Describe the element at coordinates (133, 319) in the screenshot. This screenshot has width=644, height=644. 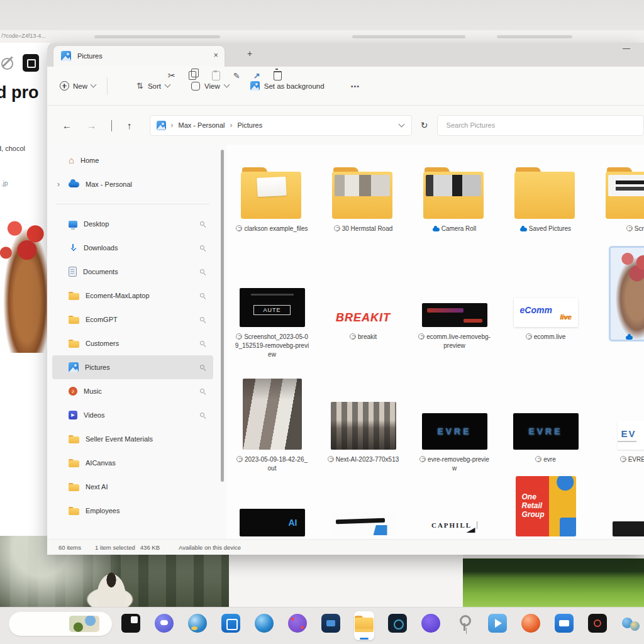
I see `sidebar-item-ecomgpt: EcomGPT` at that location.